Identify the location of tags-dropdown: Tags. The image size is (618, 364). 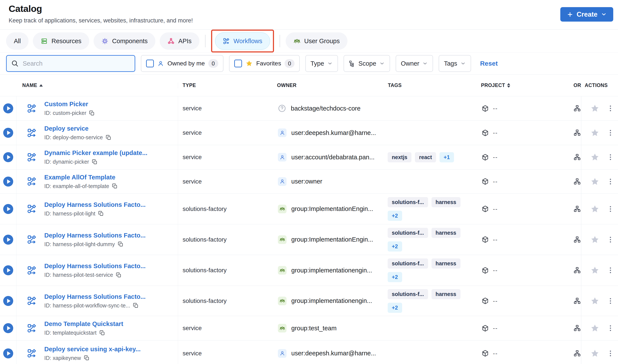
(455, 63).